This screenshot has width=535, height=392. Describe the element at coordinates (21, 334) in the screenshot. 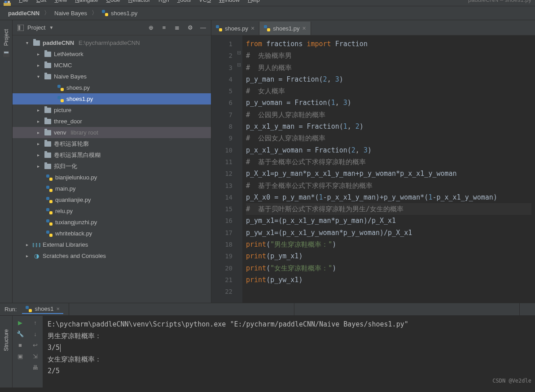

I see `wrench-icon: 🔧` at that location.